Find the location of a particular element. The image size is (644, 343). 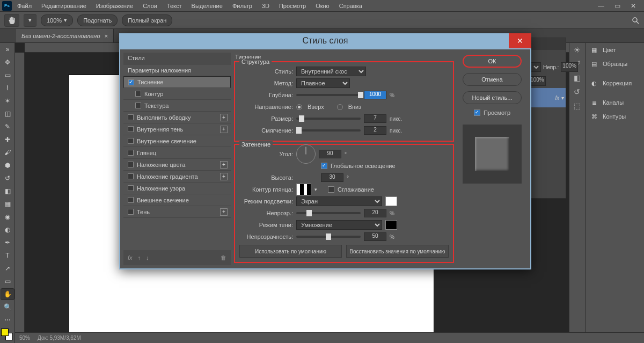

hand-tool-icon: ✋ is located at coordinates (8, 294).